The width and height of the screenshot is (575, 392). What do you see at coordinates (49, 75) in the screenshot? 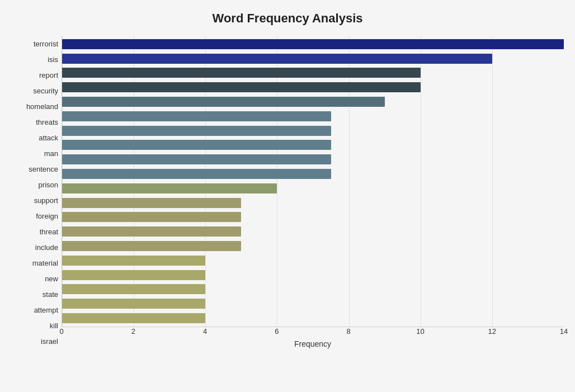
I see `y-label: report` at bounding box center [49, 75].